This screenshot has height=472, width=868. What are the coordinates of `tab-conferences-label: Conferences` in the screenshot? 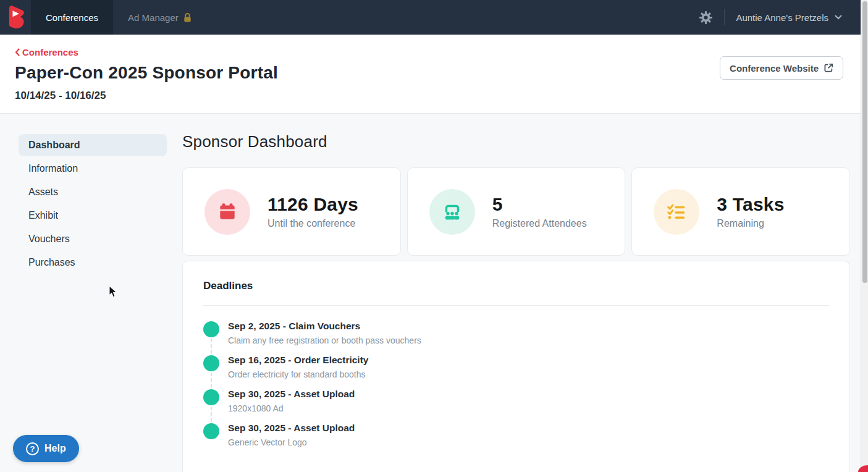 It's located at (72, 17).